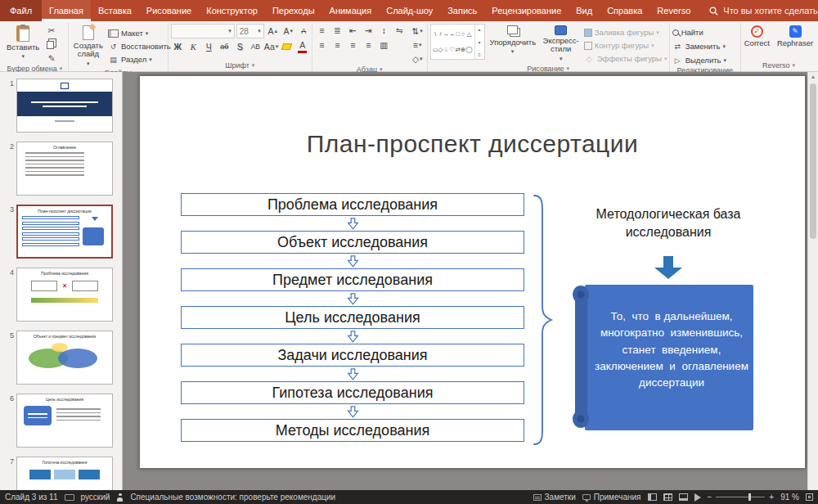  Describe the element at coordinates (353, 430) in the screenshot. I see `flow-box-methods: Методы исследования` at that location.